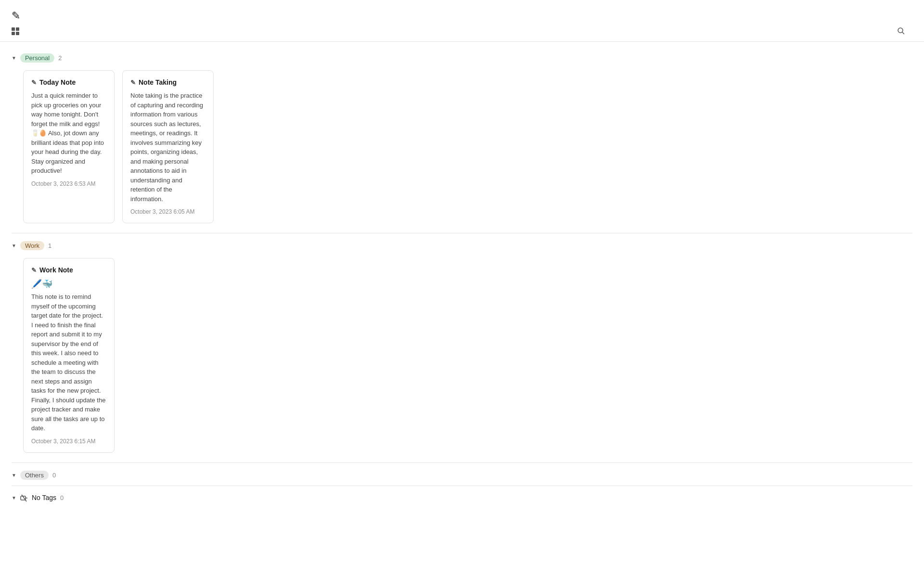 This screenshot has width=924, height=577. I want to click on breadcrumb, so click(17, 32).